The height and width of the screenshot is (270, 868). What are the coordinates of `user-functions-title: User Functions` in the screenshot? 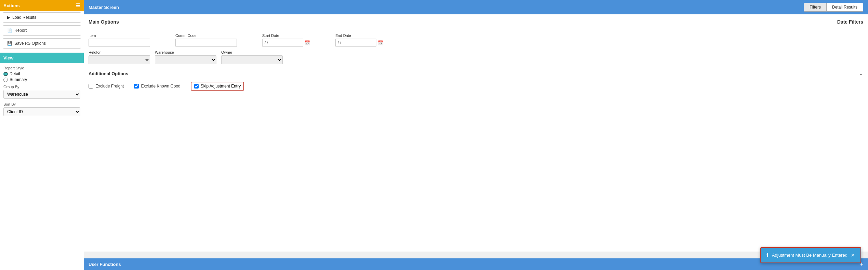 It's located at (105, 265).